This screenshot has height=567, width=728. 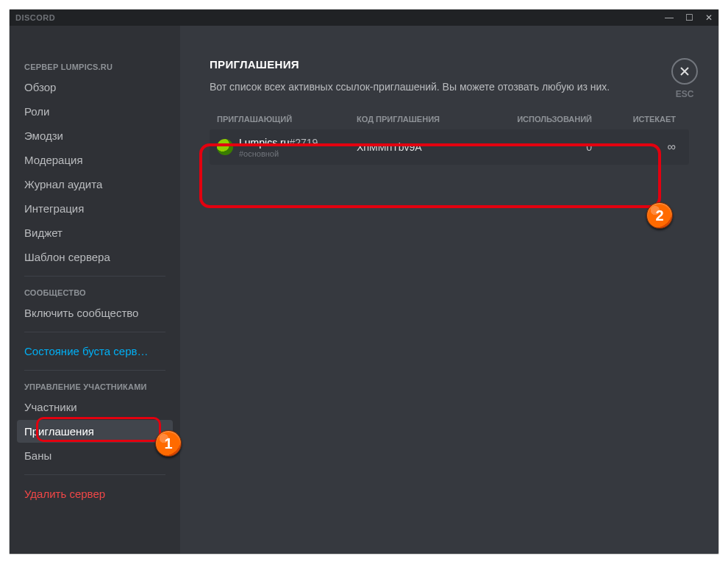 I want to click on sidebar-item-integration: Интеграция, so click(x=95, y=209).